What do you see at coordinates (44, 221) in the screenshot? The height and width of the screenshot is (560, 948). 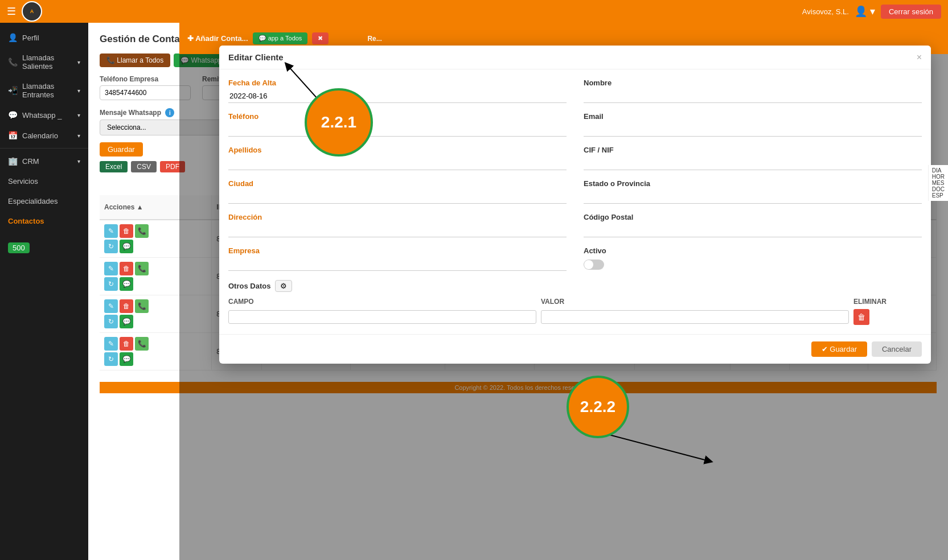 I see `sidebar-item-contactos: Contactos` at bounding box center [44, 221].